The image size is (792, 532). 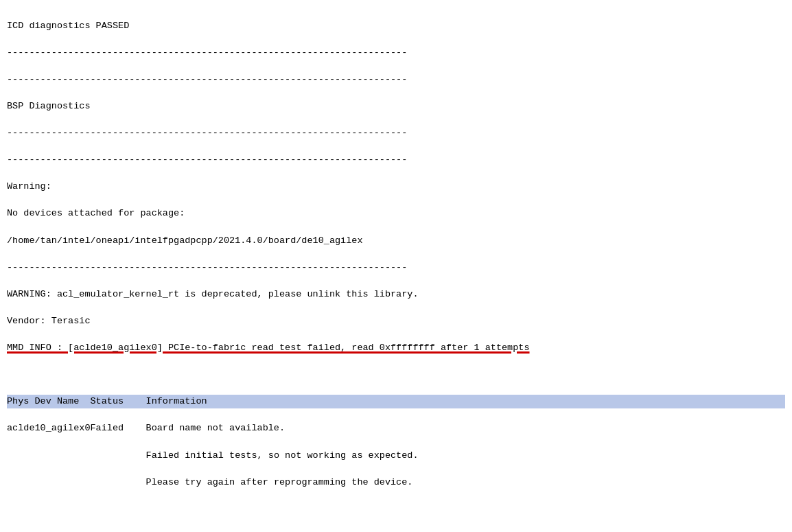 I want to click on line-failed-initial: Failed initial tests, so not working as …, so click(x=396, y=456).